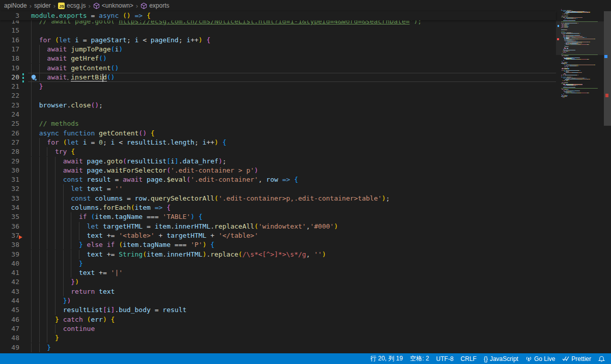  I want to click on code-token: async, so click(49, 133).